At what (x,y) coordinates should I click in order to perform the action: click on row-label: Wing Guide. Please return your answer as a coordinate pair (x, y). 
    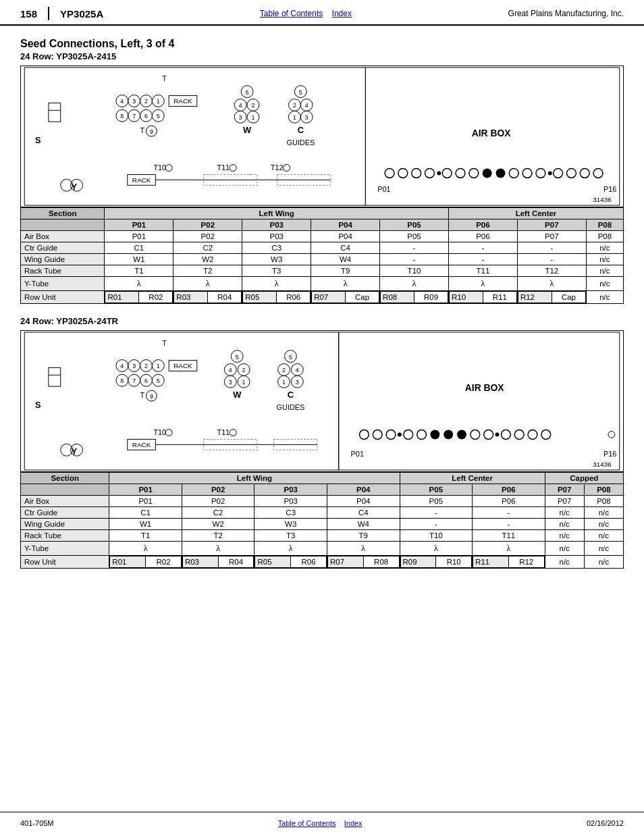
    Looking at the image, I should click on (65, 524).